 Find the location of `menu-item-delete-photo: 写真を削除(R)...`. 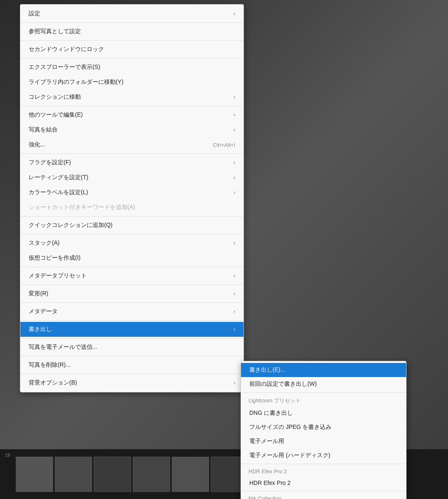

menu-item-delete-photo: 写真を削除(R)... is located at coordinates (132, 365).